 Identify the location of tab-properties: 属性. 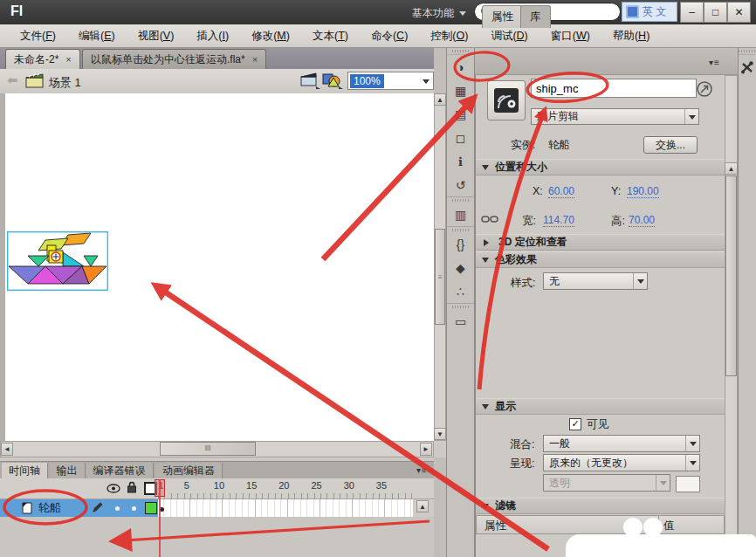
(503, 17).